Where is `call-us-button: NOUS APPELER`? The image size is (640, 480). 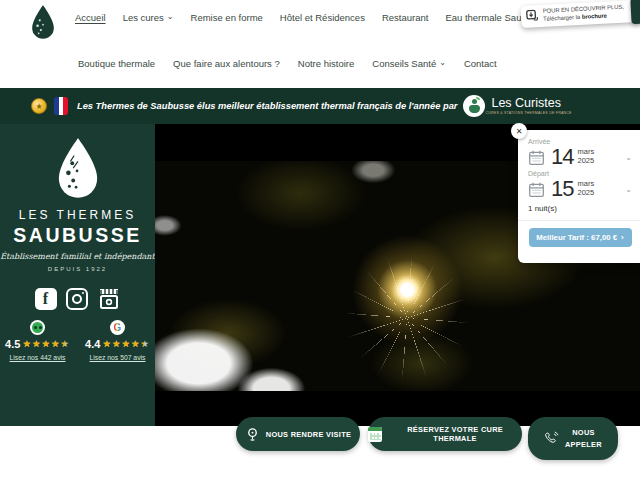
call-us-button: NOUS APPELER is located at coordinates (573, 438).